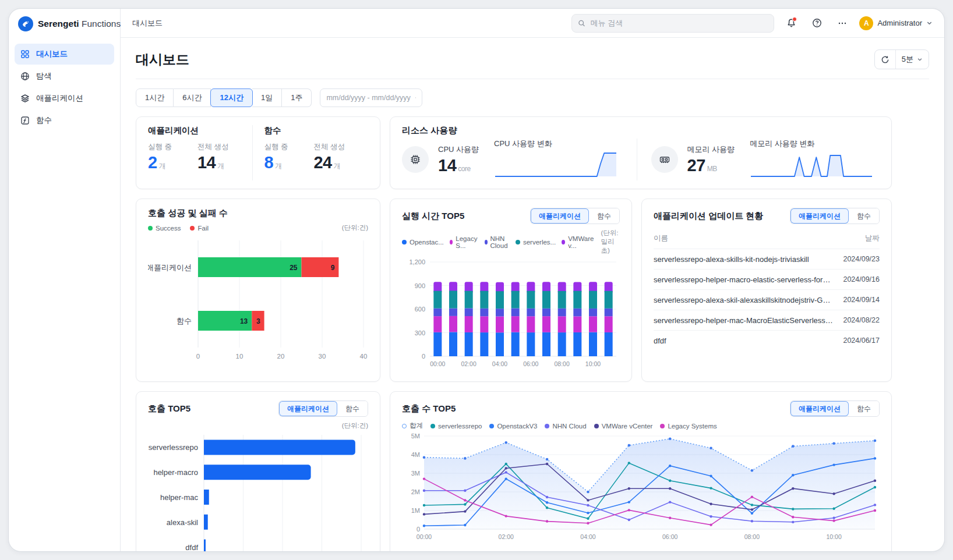 Image resolution: width=953 pixels, height=560 pixels. I want to click on svg-text: 2M, so click(416, 492).